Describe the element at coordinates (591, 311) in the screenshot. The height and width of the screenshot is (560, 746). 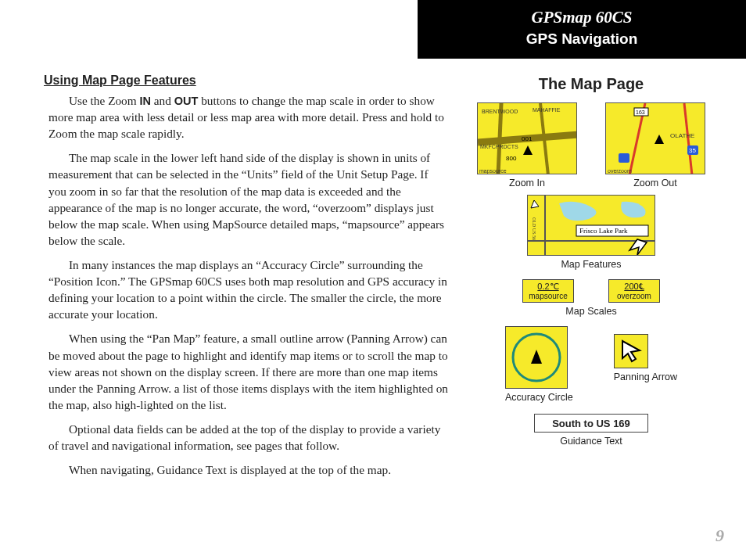
I see `caption-map-scales: Map Scales` at that location.